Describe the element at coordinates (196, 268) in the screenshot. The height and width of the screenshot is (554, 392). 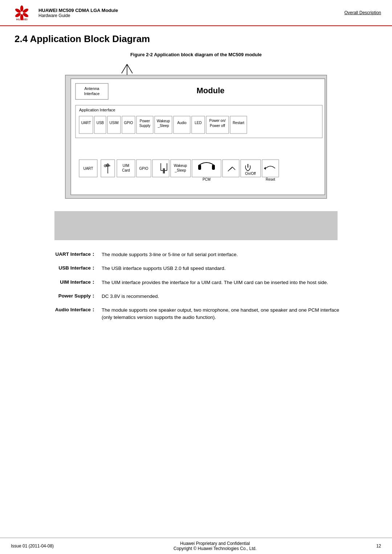
I see `description-item: USB Interface：The USB interface supports…` at that location.